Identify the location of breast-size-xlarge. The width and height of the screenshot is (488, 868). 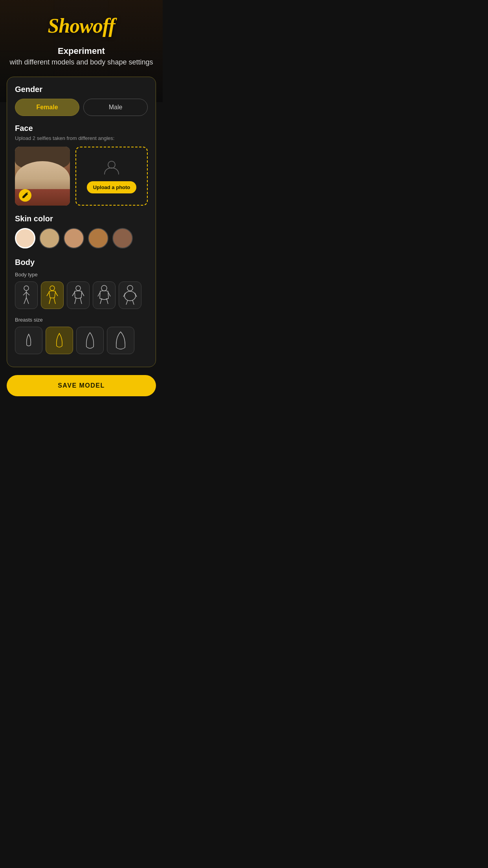
(121, 340).